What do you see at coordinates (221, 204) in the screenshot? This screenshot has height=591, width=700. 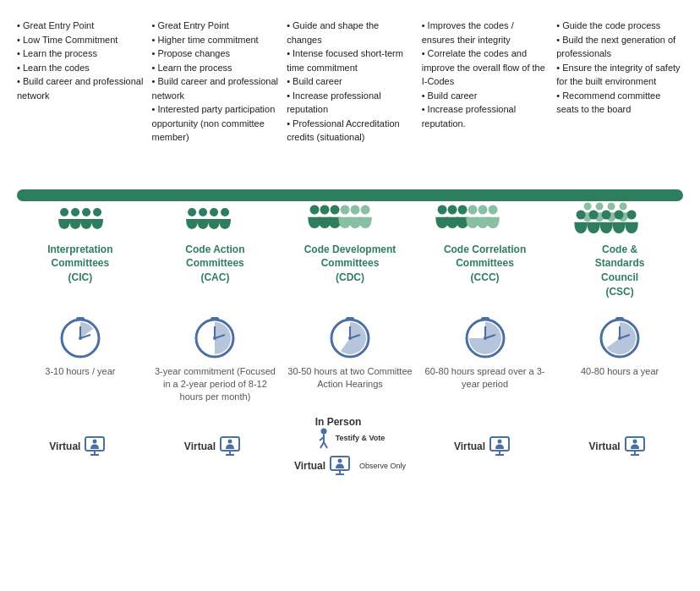 I see `figure-svg-cac` at bounding box center [221, 204].